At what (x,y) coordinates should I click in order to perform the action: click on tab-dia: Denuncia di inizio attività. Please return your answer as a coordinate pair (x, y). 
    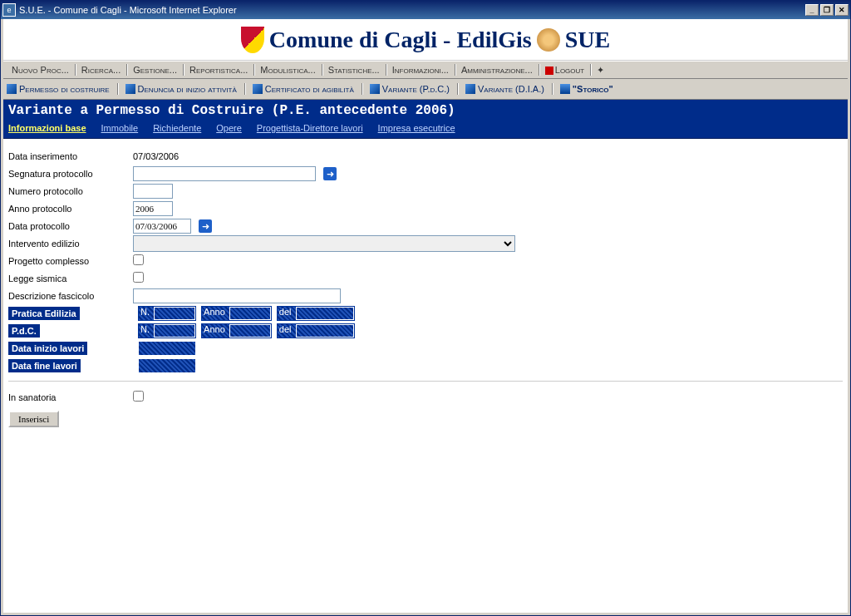
    Looking at the image, I should click on (181, 89).